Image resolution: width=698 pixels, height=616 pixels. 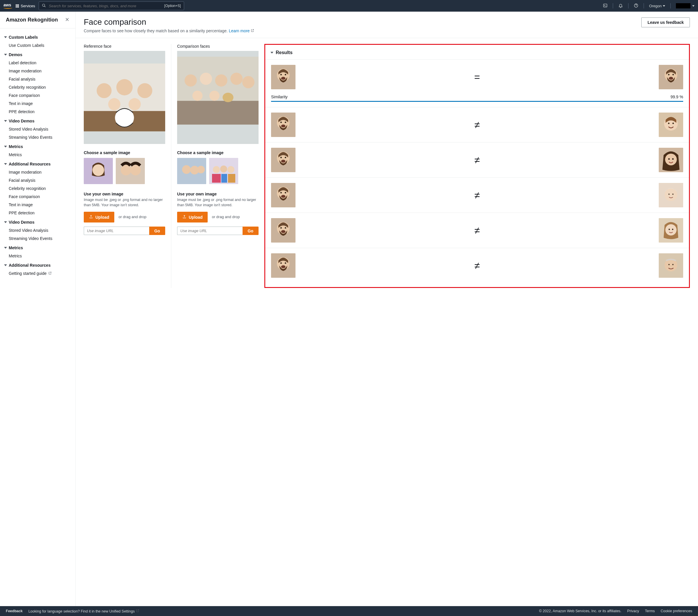 I want to click on services-menu: Services, so click(x=25, y=6).